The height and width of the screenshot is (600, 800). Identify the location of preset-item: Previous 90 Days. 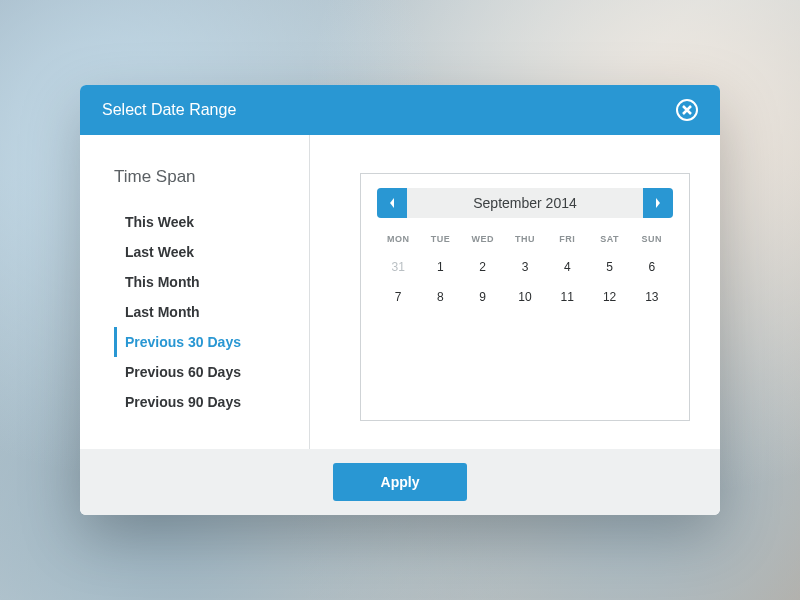
(196, 402).